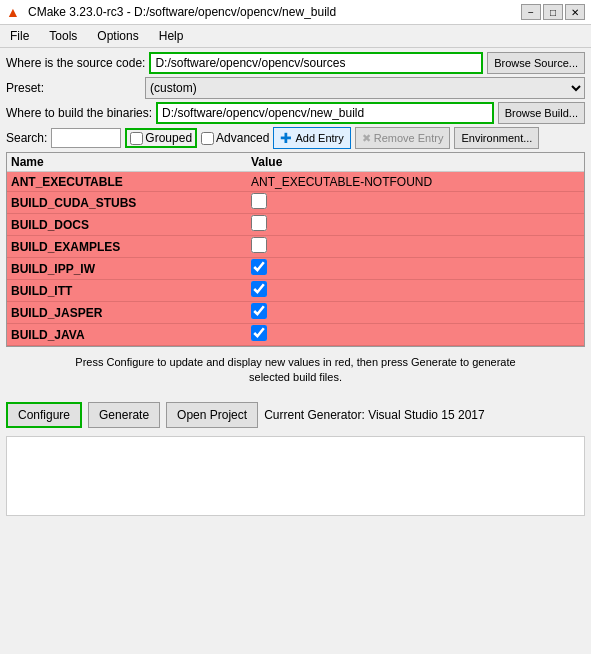  Describe the element at coordinates (63, 36) in the screenshot. I see `menu-tools: Tools` at that location.